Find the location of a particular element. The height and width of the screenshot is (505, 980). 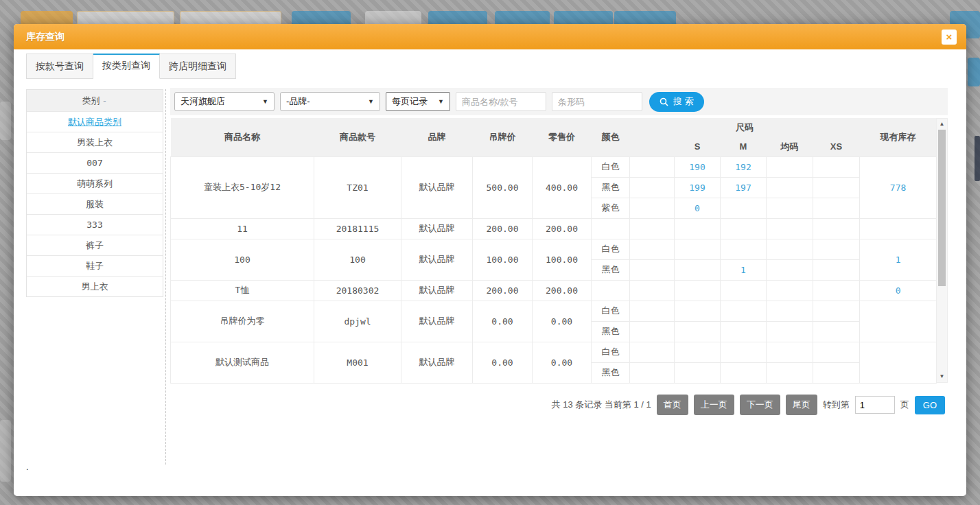

collapse-icon: - is located at coordinates (105, 100).